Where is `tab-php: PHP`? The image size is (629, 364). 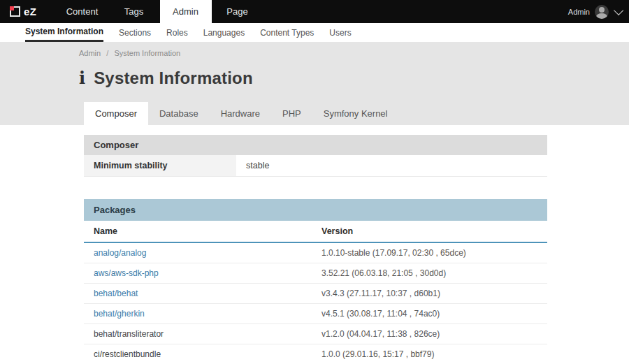 tab-php: PHP is located at coordinates (292, 113).